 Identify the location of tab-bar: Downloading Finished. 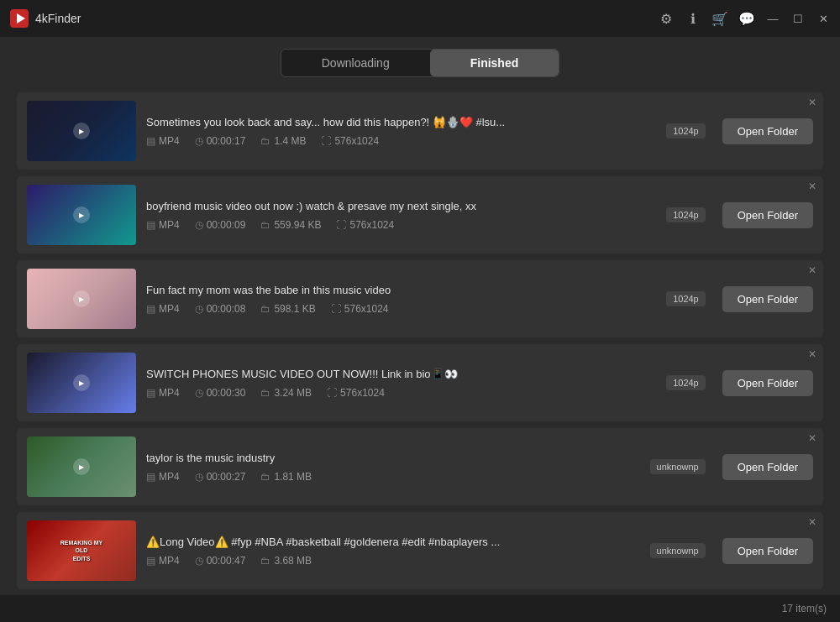
(420, 61).